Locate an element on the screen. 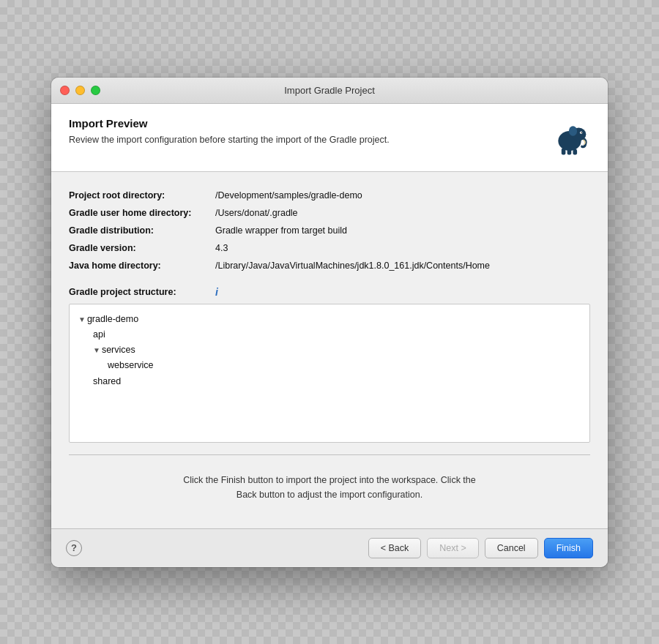 Image resolution: width=659 pixels, height=644 pixels. tree-item: ▼ gradle-demo is located at coordinates (330, 319).